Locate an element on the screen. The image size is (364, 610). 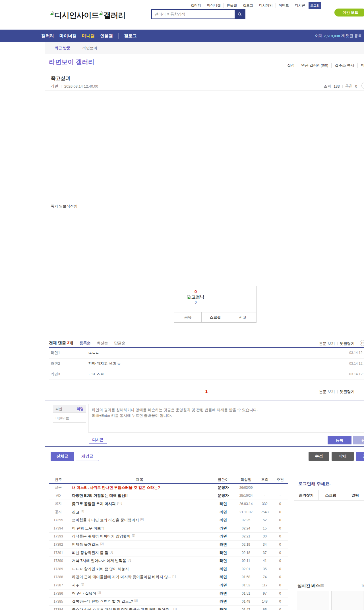
nav-item: 인물갤 is located at coordinates (106, 36).